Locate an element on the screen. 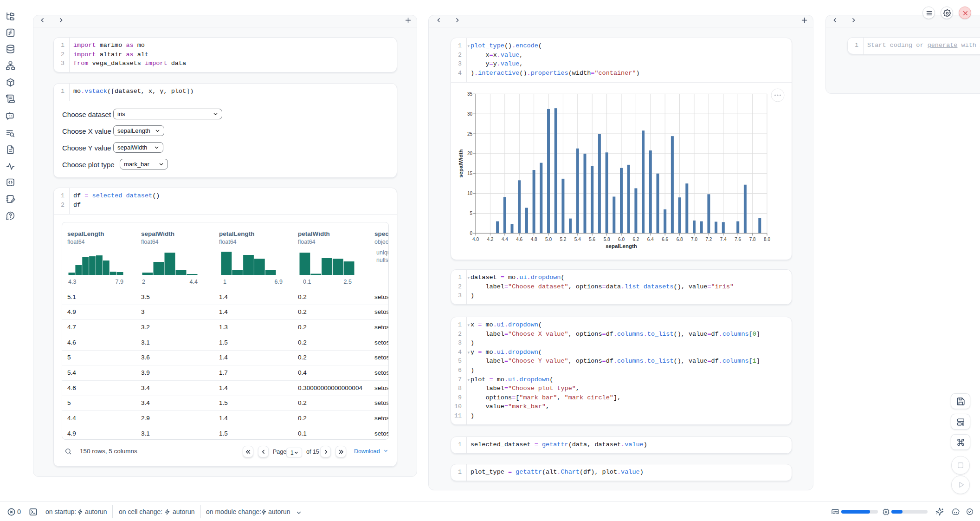 The image size is (980, 521). svg-text: 5.4 is located at coordinates (578, 240).